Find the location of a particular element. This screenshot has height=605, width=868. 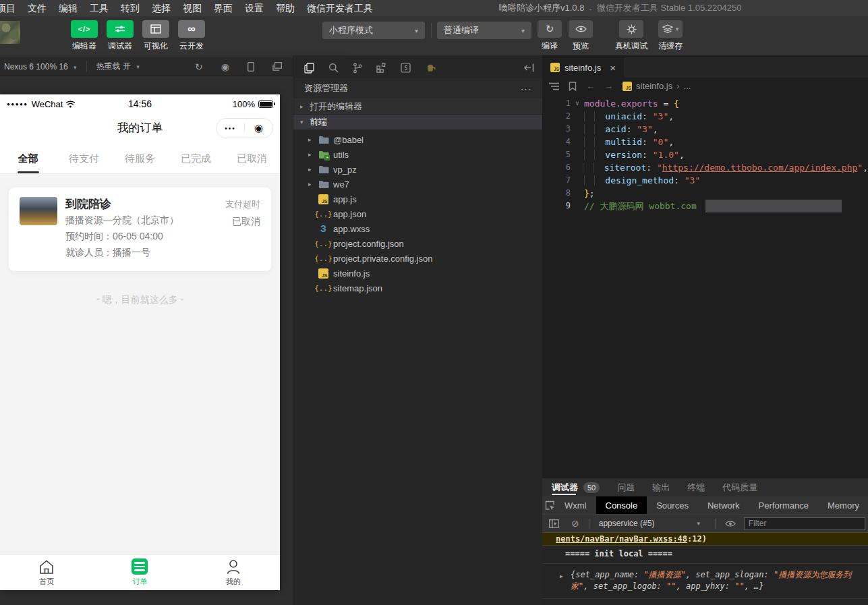

order-tab: 待支付 is located at coordinates (84, 159).